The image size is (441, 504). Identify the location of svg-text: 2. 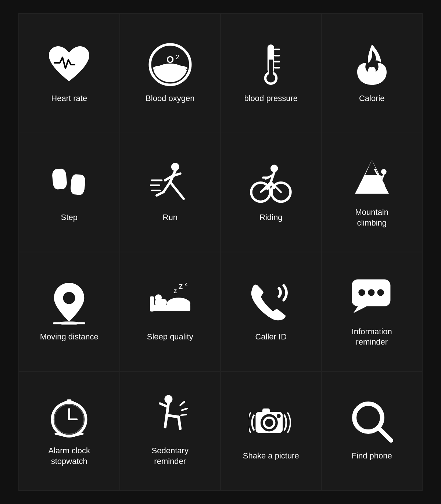
(177, 57).